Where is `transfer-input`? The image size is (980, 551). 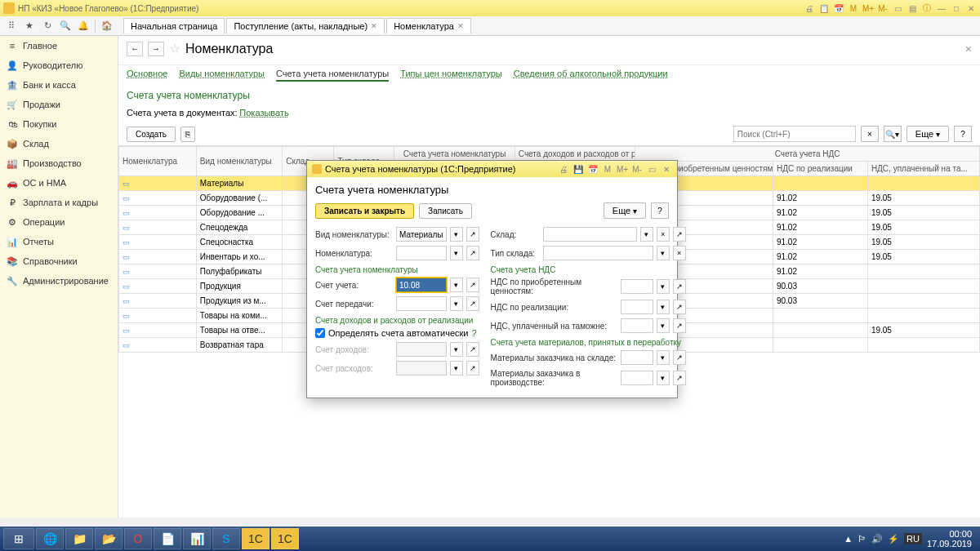 transfer-input is located at coordinates (421, 304).